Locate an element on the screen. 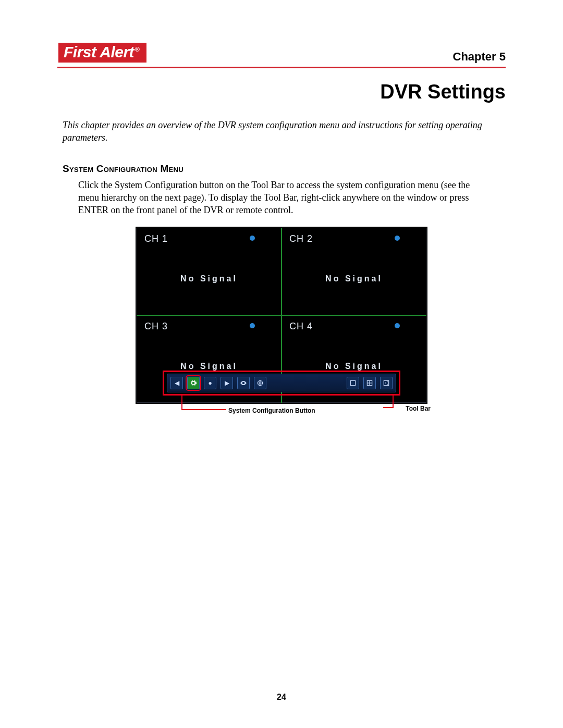 This screenshot has width=563, height=728. page-title: DVR Settings is located at coordinates (282, 92).